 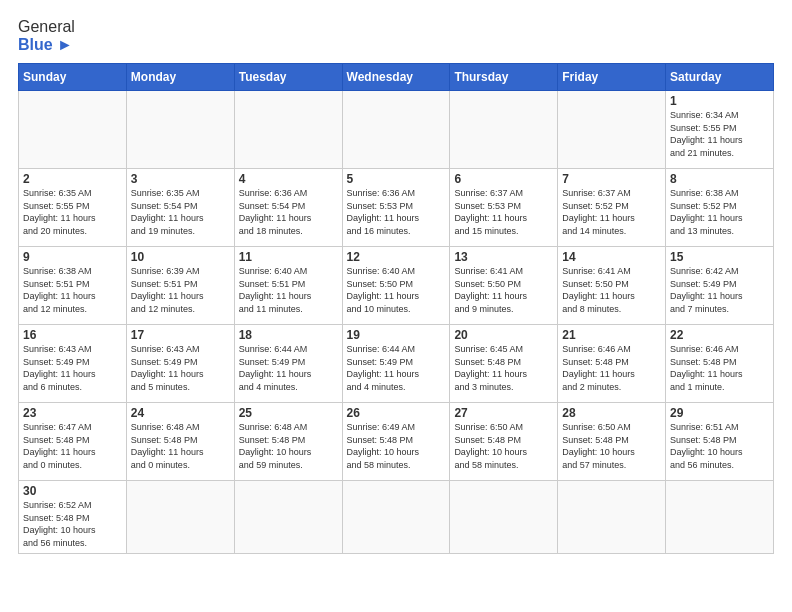 I want to click on calendar-week-row: 9Sunrise: 6:38 AM Sunset: 5:51 PM Daylig…, so click(x=396, y=286).